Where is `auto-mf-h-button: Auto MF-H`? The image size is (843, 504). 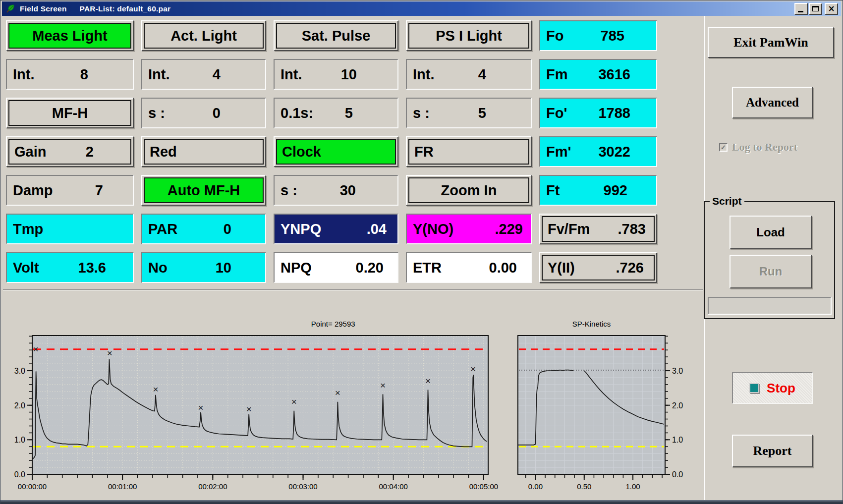 auto-mf-h-button: Auto MF-H is located at coordinates (204, 190).